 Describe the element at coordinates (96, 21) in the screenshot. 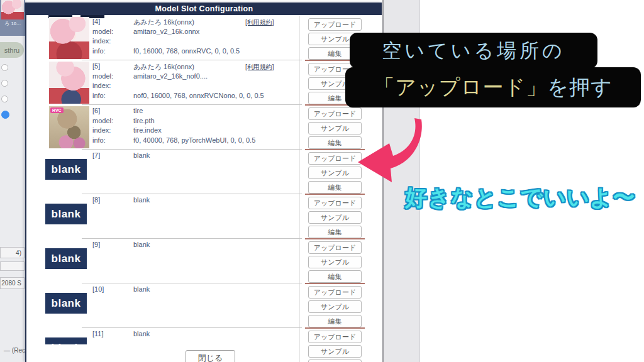

I see `slot-id: [4]` at that location.